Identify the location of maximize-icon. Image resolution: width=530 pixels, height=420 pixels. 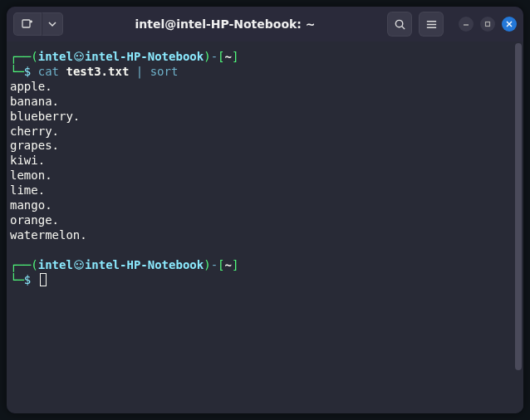
(488, 24).